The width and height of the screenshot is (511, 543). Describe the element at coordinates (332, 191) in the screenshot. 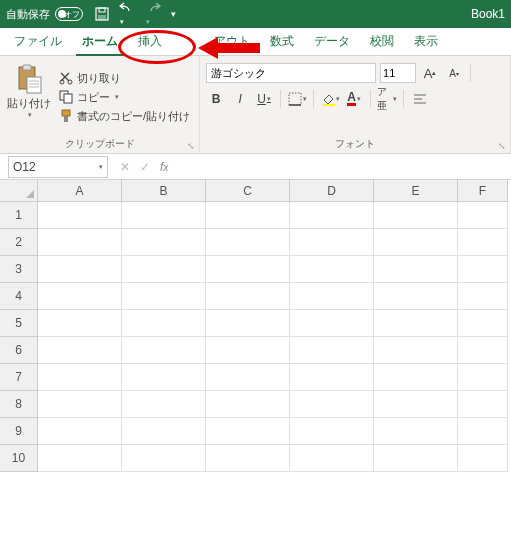

I see `col-header: D` at that location.